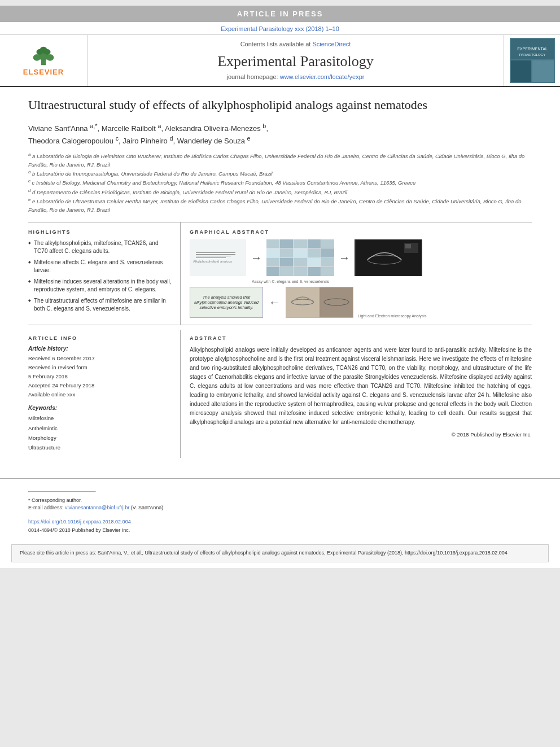 This screenshot has width=560, height=747. What do you see at coordinates (290, 281) in the screenshot?
I see `ga-assay-label: Assay with C. elegans and S. venezuelens…` at bounding box center [290, 281].